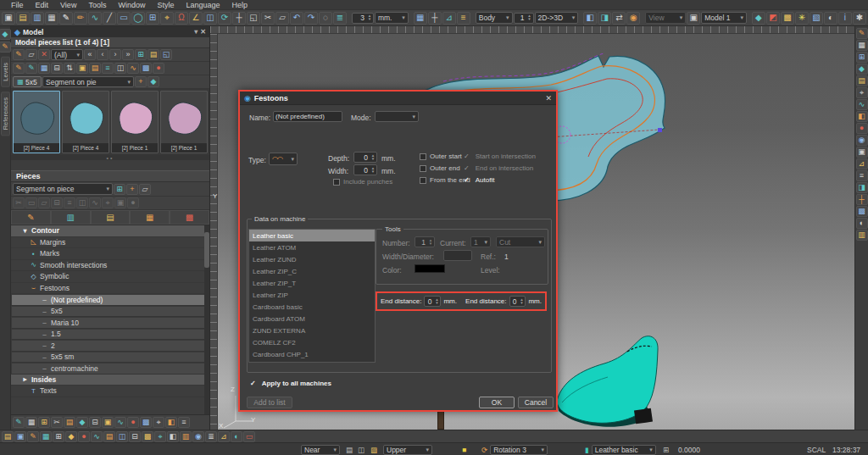 The width and height of the screenshot is (868, 455). Describe the element at coordinates (5, 34) in the screenshot. I see `model-tab-icon: ◆` at that location.